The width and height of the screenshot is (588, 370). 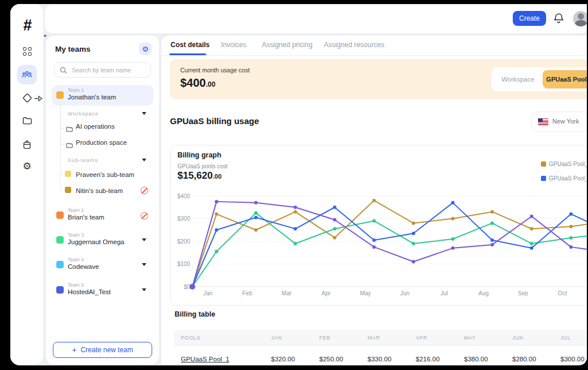 What do you see at coordinates (102, 215) in the screenshot?
I see `team-row-brians-team: Team 2 Brian's team` at bounding box center [102, 215].